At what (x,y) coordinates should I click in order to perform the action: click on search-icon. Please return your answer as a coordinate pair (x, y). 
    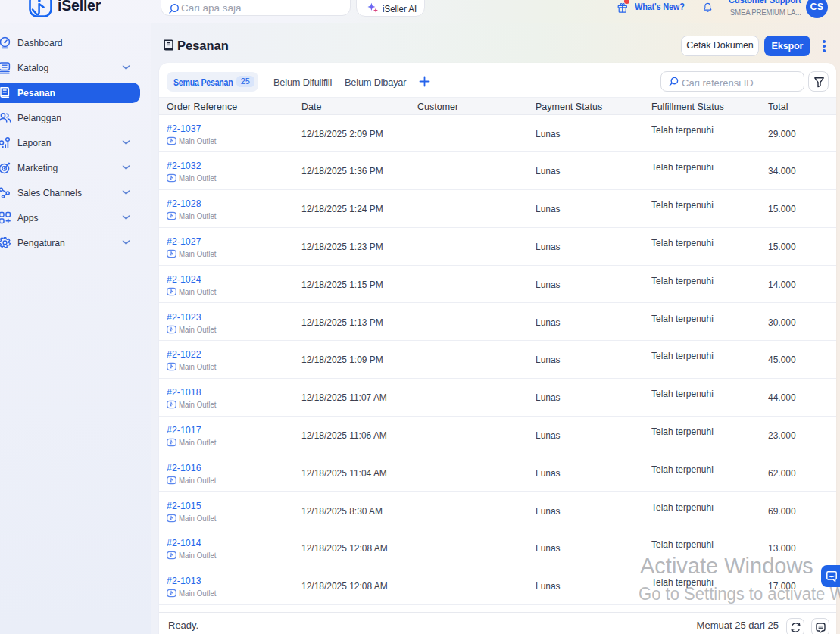
    Looking at the image, I should click on (173, 9).